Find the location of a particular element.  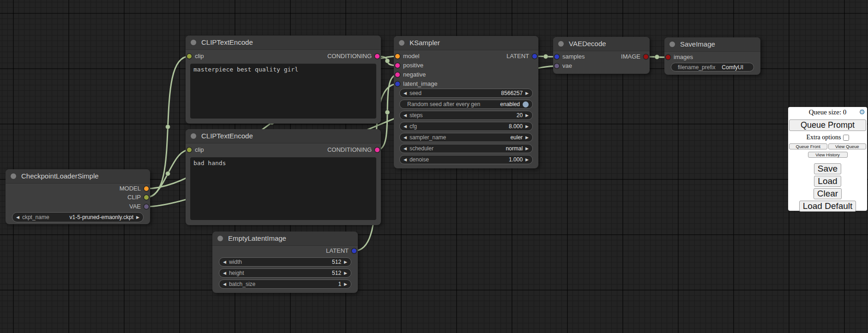

ckpt-model-output-dot is located at coordinates (146, 189).